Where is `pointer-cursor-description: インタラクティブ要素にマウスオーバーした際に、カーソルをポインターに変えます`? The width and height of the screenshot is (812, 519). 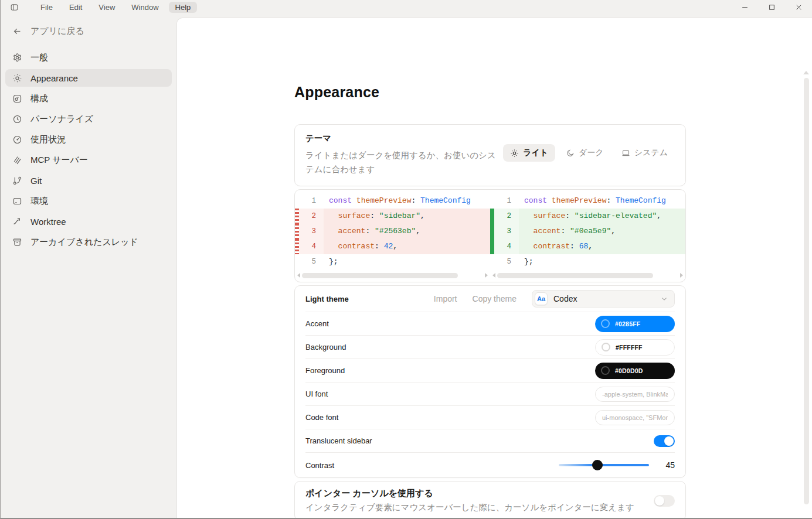
pointer-cursor-description: インタラクティブ要素にマウスオーバーした際に、カーソルをポインターに変えます is located at coordinates (470, 507).